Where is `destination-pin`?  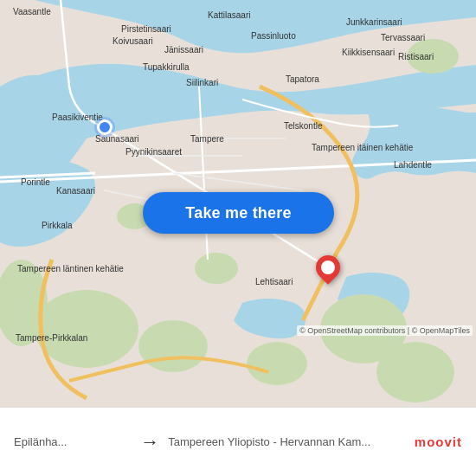 destination-pin is located at coordinates (328, 271).